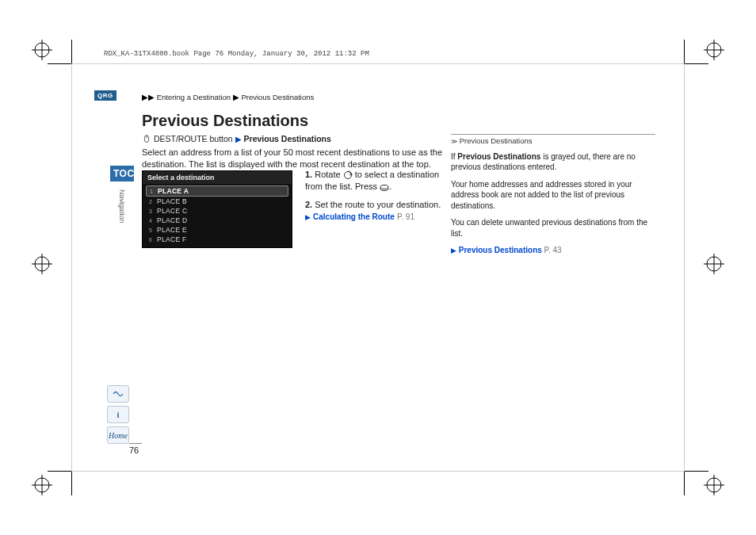 The image size is (756, 535). I want to click on steps-column: 1. Rotate to select a destination from t…, so click(376, 198).